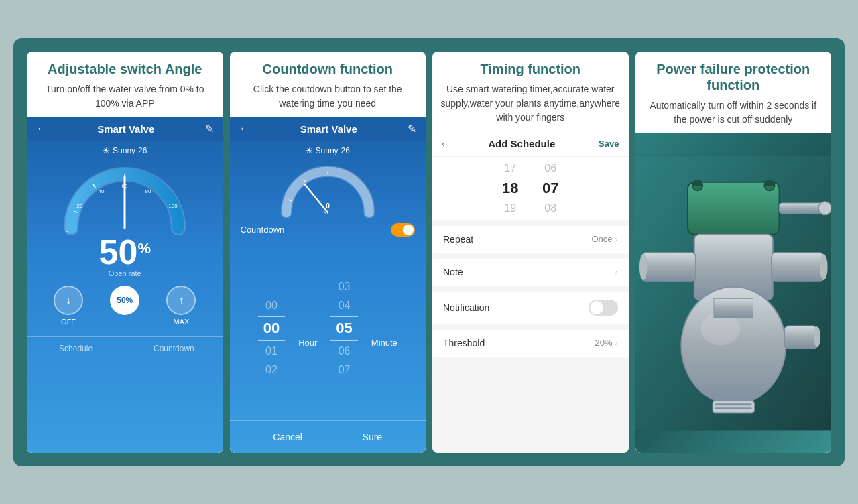 This screenshot has width=858, height=504. Describe the element at coordinates (125, 252) in the screenshot. I see `percentage-display: 50%` at that location.